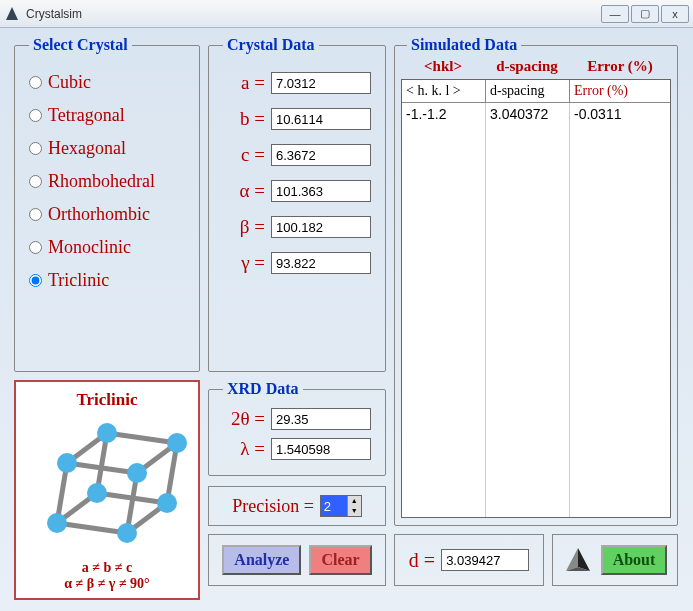  I want to click on xrd-data-legend: XRD Data, so click(263, 389).